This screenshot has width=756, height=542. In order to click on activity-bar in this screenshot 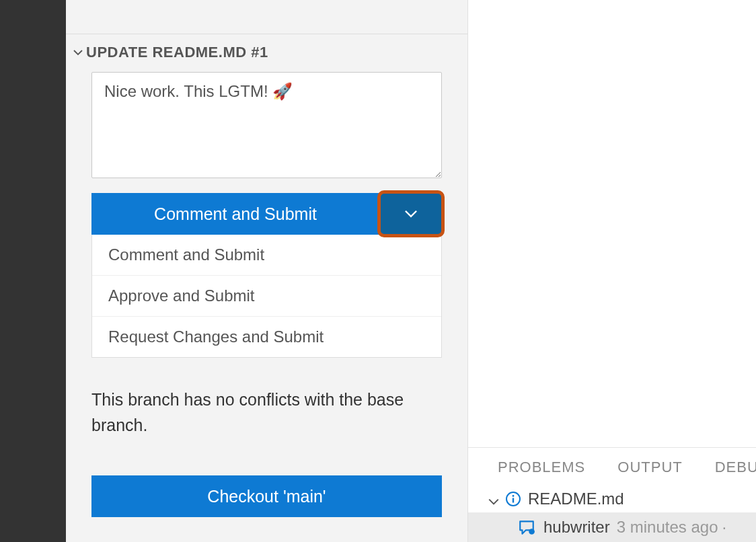, I will do `click(33, 271)`.